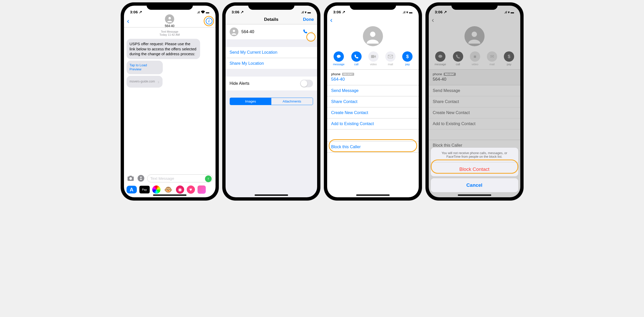 This screenshot has width=644, height=317. I want to click on camera-icon, so click(131, 178).